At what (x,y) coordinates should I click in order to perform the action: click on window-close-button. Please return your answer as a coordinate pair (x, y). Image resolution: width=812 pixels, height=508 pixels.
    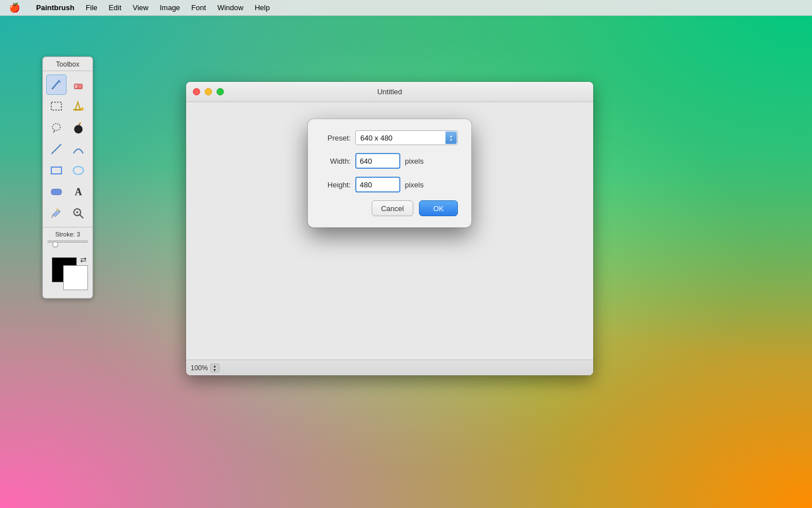
    Looking at the image, I should click on (196, 91).